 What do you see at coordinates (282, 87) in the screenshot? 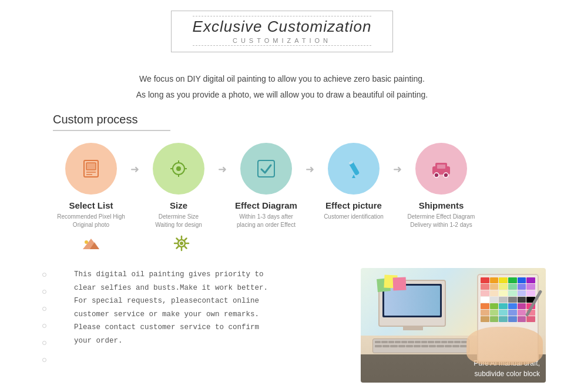
I see `description: We focus on DIY digital oil painting to …` at bounding box center [282, 87].